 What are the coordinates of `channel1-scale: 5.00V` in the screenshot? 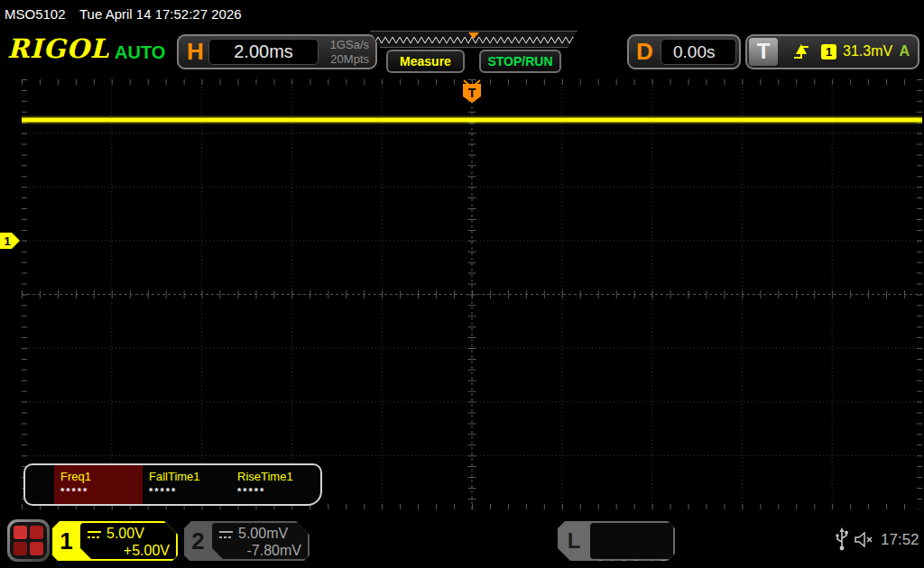 It's located at (125, 534).